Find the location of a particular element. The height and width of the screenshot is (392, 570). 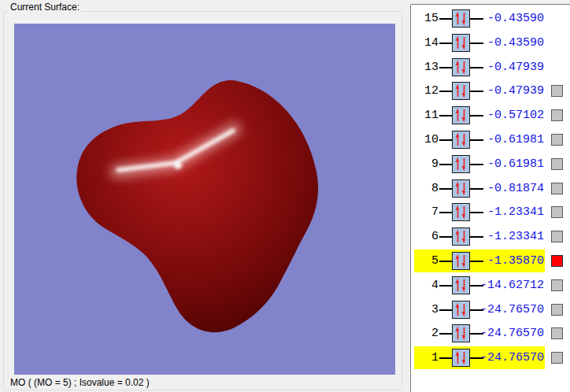

mo-row: 5 -1.35870 is located at coordinates (490, 261).